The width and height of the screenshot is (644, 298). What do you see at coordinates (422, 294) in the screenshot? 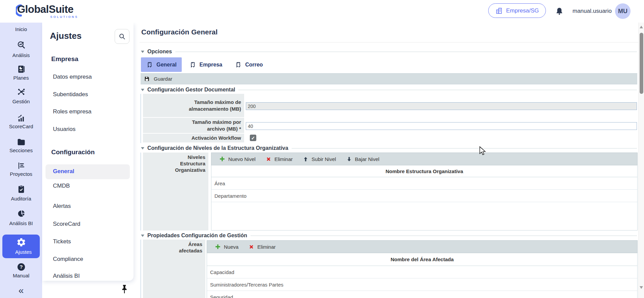
I see `table-row: Seguridad` at bounding box center [422, 294].